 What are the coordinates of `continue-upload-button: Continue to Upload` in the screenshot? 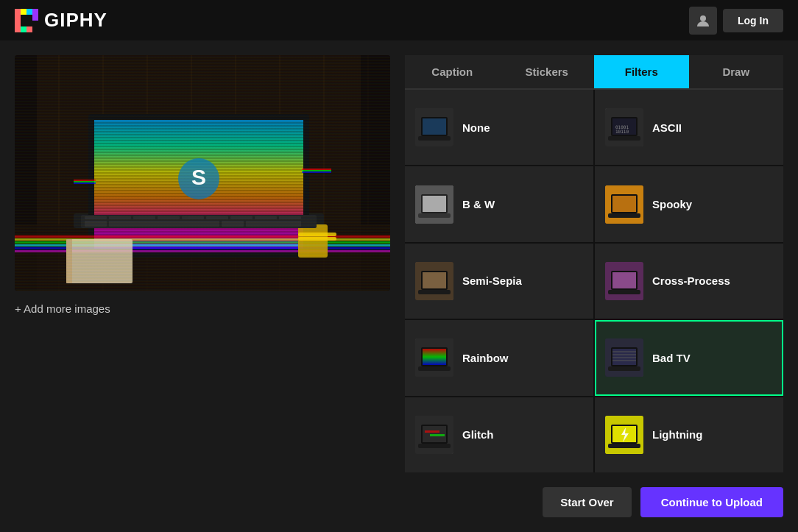 It's located at (712, 502).